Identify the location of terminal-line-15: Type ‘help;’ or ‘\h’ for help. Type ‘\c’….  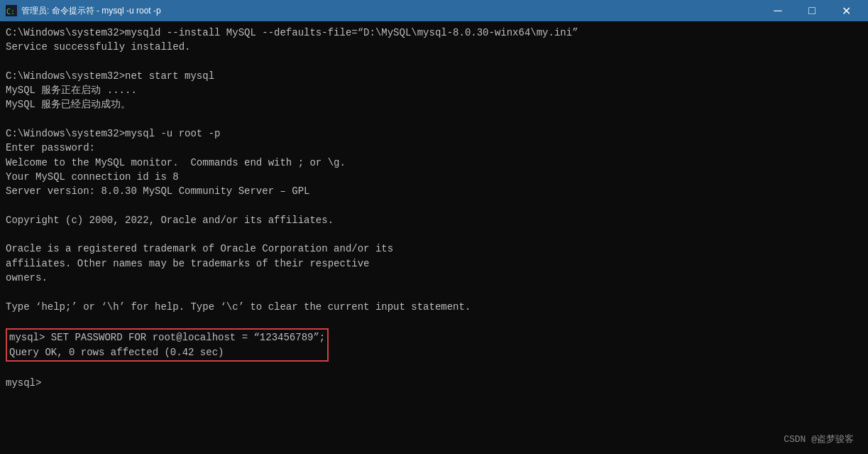
(434, 307).